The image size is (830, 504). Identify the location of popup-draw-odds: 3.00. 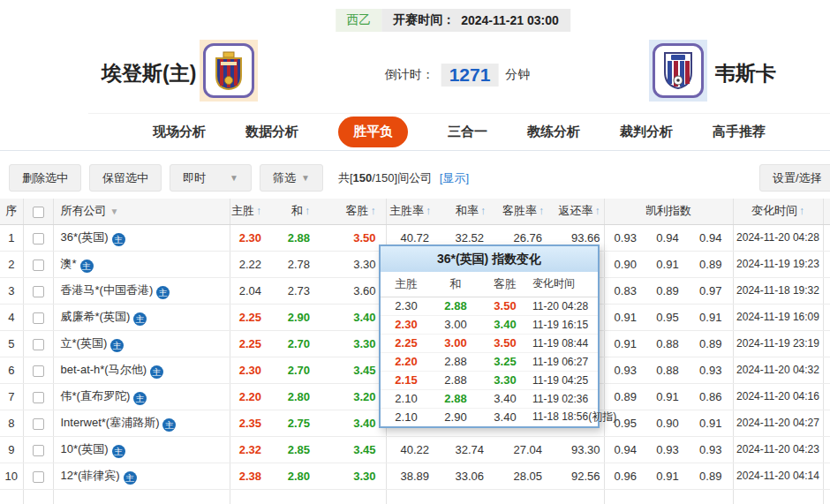
(456, 342).